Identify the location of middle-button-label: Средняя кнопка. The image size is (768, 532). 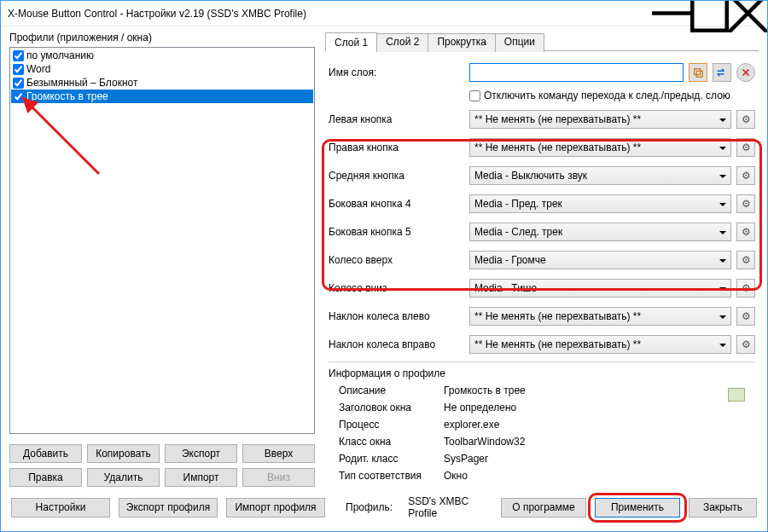
(399, 176).